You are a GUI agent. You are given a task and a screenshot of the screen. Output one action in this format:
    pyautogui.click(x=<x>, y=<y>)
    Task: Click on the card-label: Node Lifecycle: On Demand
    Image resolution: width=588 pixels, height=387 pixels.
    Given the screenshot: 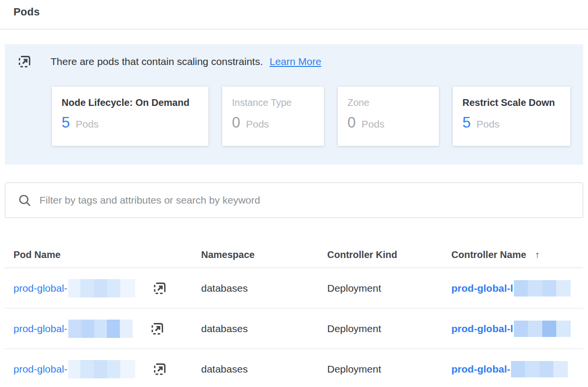 What is the action you would take?
    pyautogui.click(x=130, y=103)
    